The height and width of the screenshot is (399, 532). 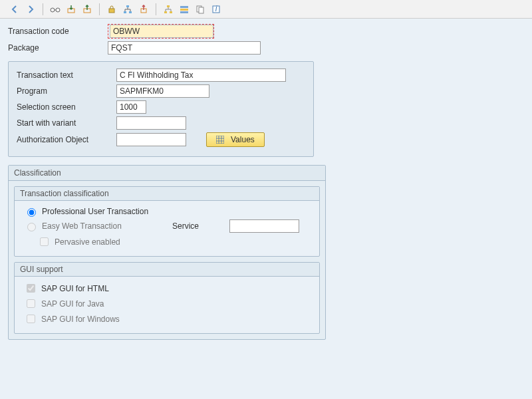 I want to click on radio-professional-label: Professional User Transaction, so click(x=95, y=211).